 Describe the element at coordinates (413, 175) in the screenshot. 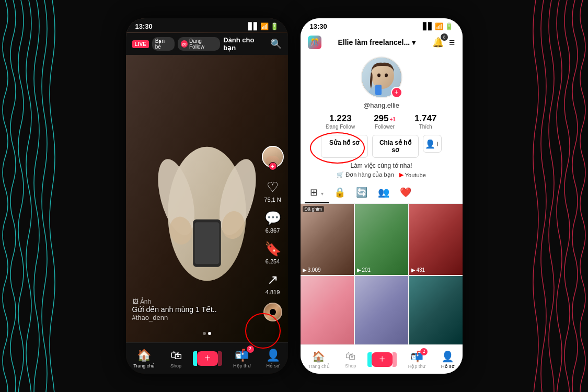

I see `youtube-link: ▶ Youtube` at that location.